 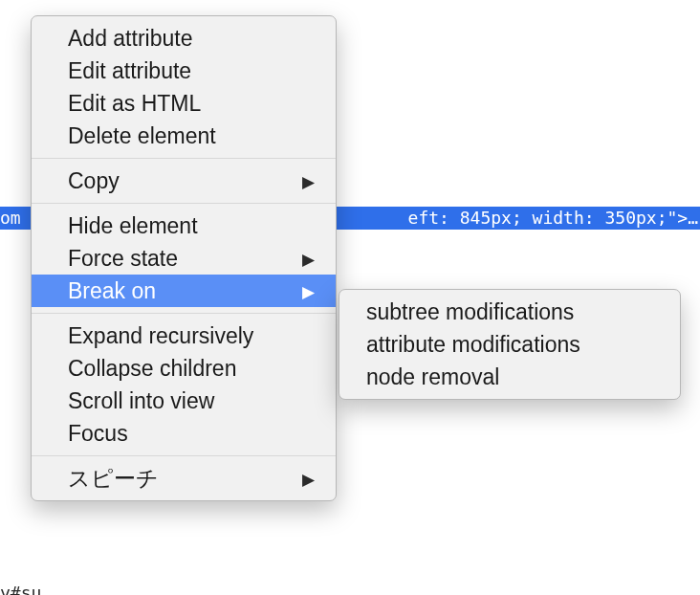 What do you see at coordinates (184, 336) in the screenshot?
I see `menu-item-expand-recursively: Expand recursively` at bounding box center [184, 336].